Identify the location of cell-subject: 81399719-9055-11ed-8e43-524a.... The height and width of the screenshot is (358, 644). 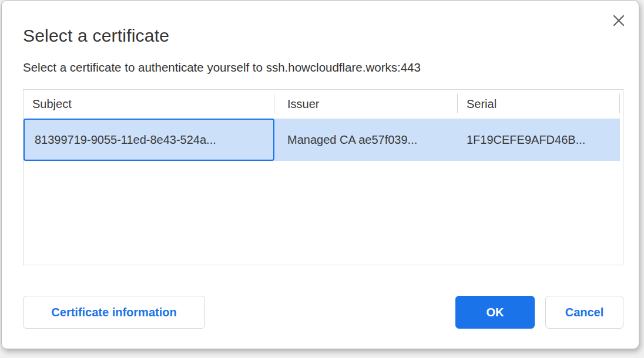
(149, 140).